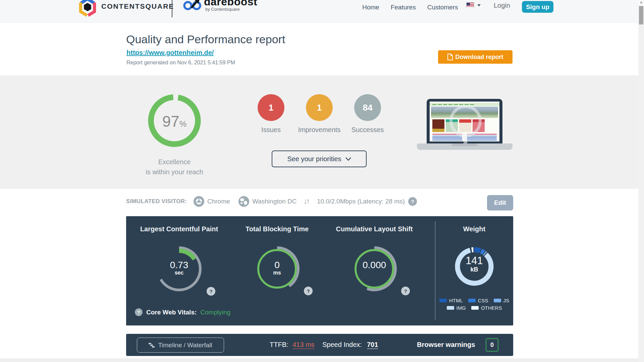 This screenshot has width=644, height=362. I want to click on chevron-down-icon, so click(348, 159).